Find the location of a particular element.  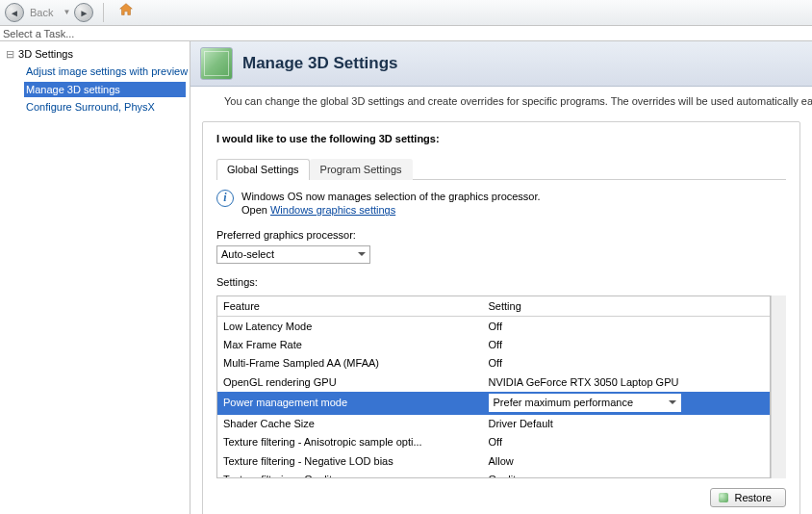

home-icon is located at coordinates (126, 13).